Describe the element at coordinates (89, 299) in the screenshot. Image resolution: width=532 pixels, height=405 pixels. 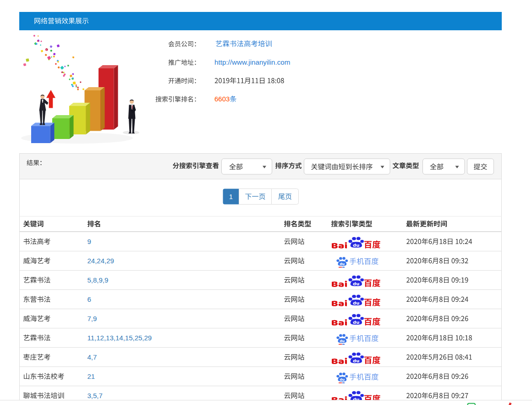
I see `svg-text: 6` at that location.